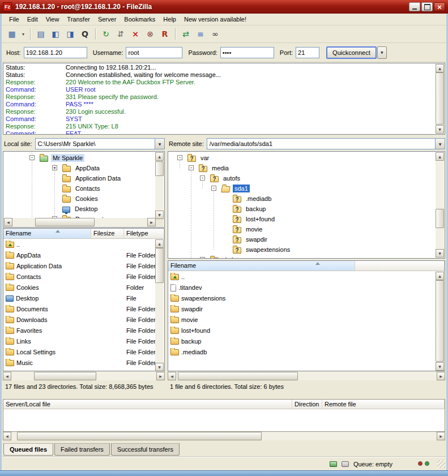  Describe the element at coordinates (84, 319) in the screenshot. I see `file-row-downloads: DownloadsFile Folder` at that location.